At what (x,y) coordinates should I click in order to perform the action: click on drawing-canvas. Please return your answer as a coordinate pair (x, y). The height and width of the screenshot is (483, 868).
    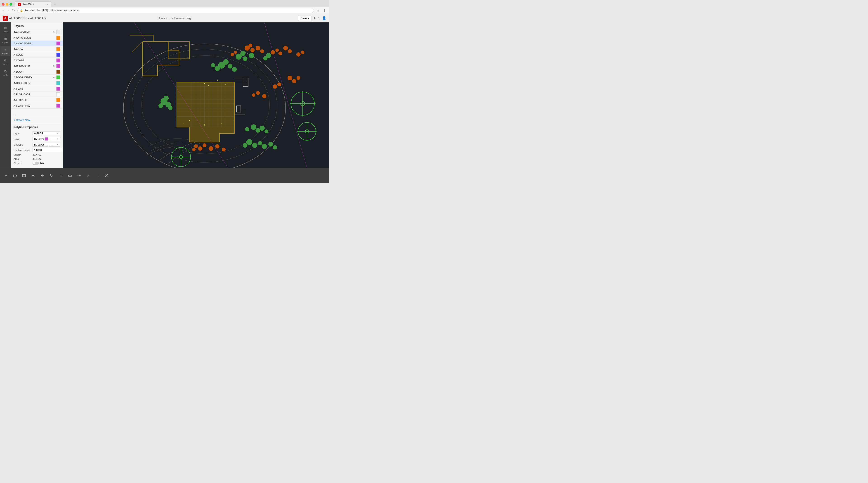
    Looking at the image, I should click on (196, 95).